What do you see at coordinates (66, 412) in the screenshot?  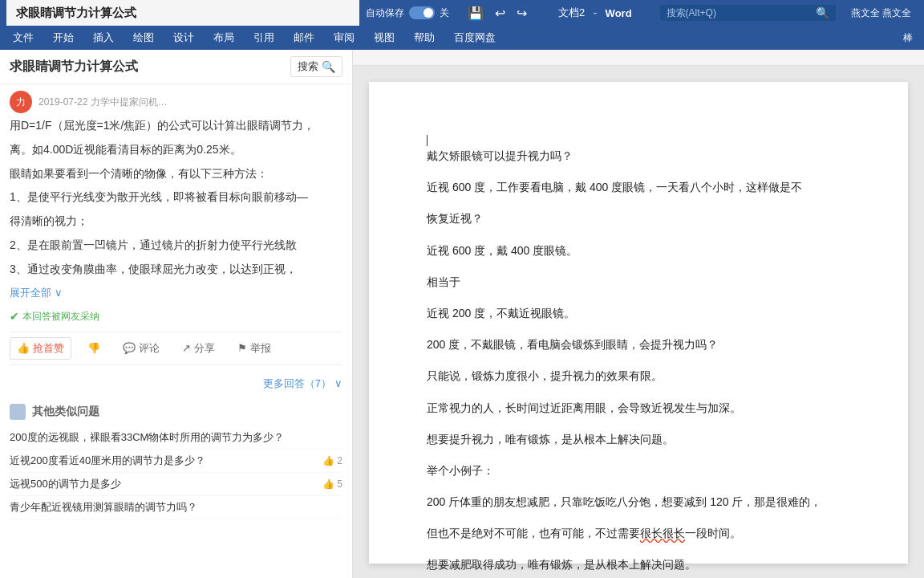 I see `similar-heading: 其他类似问题` at bounding box center [66, 412].